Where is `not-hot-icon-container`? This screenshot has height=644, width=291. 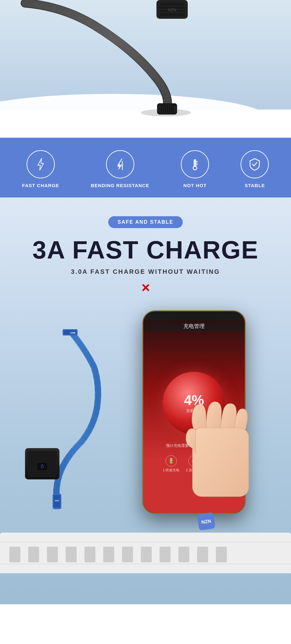 not-hot-icon-container is located at coordinates (195, 164).